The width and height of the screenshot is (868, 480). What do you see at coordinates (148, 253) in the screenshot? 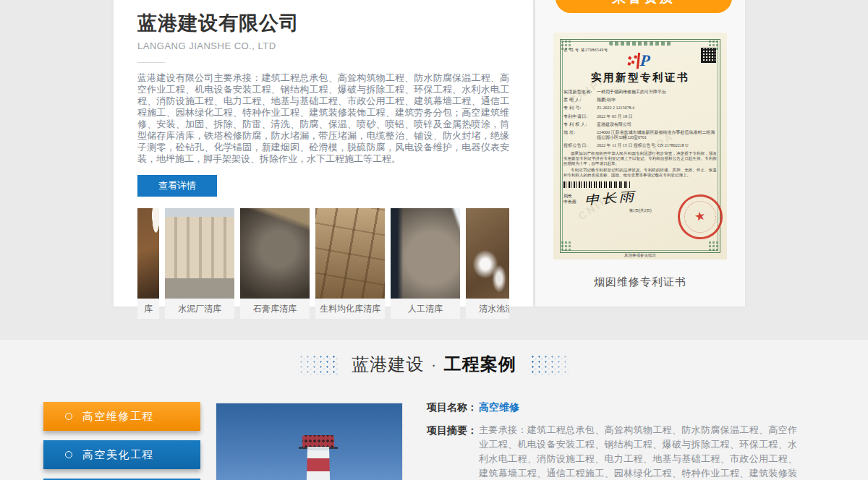
I see `silo-photo` at bounding box center [148, 253].